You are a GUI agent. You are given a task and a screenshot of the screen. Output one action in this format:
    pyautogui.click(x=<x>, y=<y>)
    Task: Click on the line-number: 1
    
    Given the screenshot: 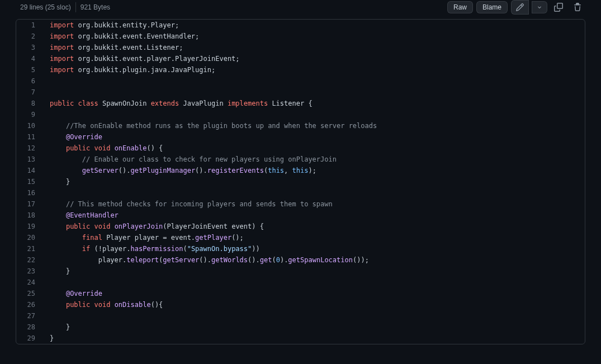 What is the action you would take?
    pyautogui.click(x=30, y=25)
    